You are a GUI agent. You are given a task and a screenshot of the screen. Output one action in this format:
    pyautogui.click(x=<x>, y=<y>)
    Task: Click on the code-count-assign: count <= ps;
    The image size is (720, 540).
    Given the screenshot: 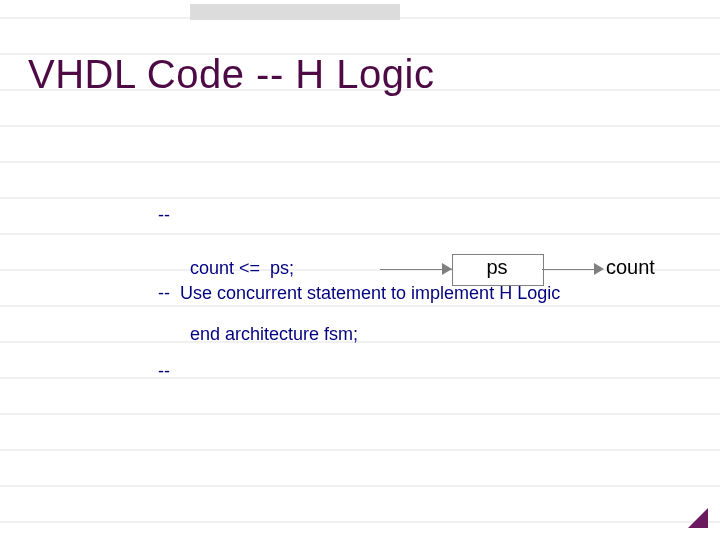 What is the action you would take?
    pyautogui.click(x=242, y=268)
    